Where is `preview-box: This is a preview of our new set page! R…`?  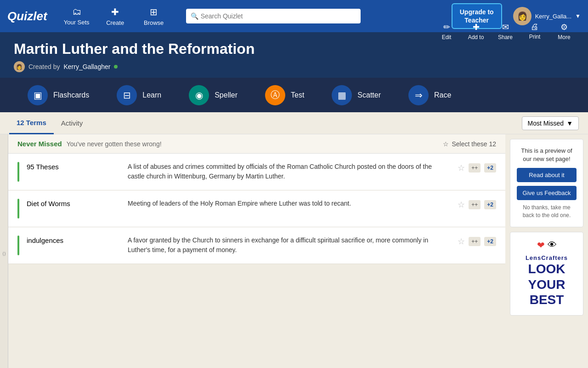 preview-box: This is a preview of our new set page! R… is located at coordinates (547, 183).